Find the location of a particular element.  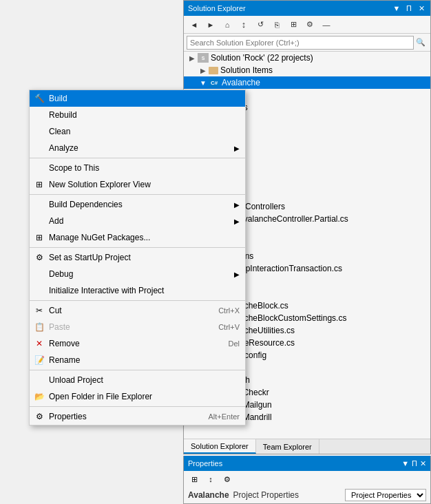

auto-hide-button: ▼ is located at coordinates (397, 8).